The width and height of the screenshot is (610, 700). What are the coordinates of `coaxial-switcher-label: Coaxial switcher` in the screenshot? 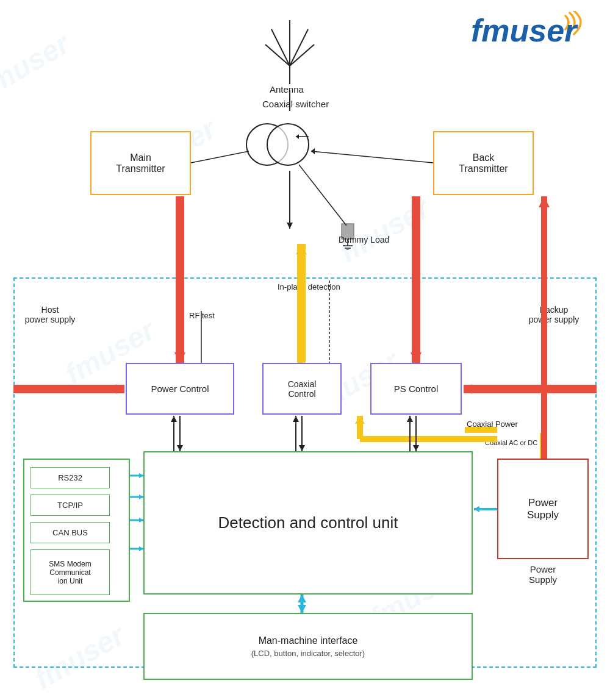 It's located at (295, 104).